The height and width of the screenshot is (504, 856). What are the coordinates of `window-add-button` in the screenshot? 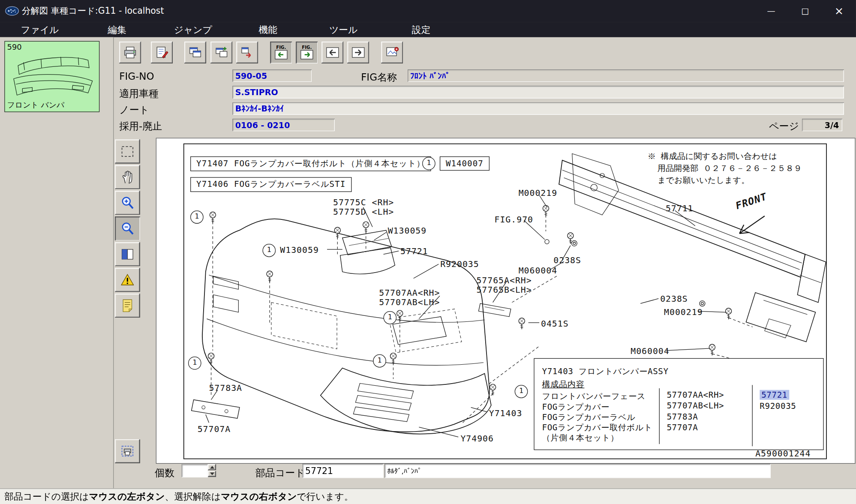 It's located at (221, 52).